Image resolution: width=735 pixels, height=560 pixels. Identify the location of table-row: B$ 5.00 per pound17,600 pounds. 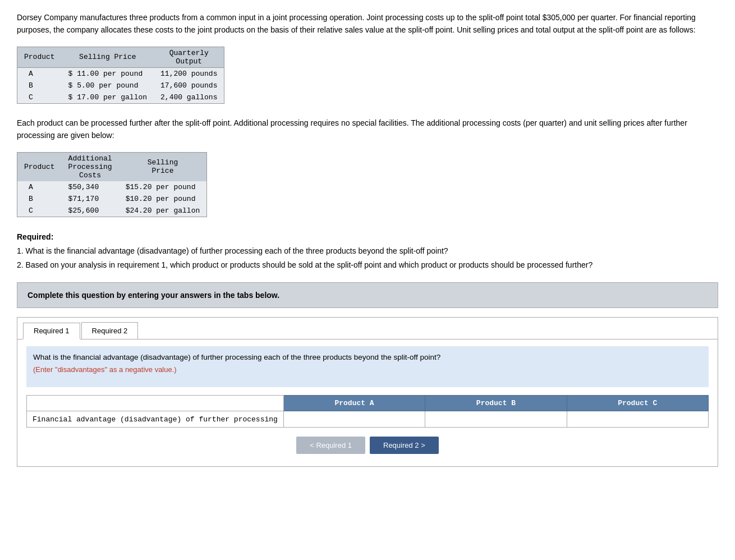
(121, 85).